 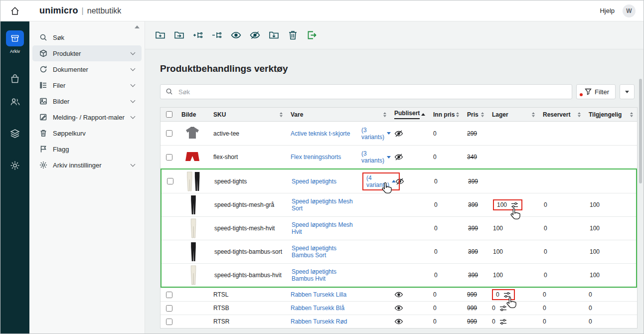 I want to click on search-input, so click(x=366, y=92).